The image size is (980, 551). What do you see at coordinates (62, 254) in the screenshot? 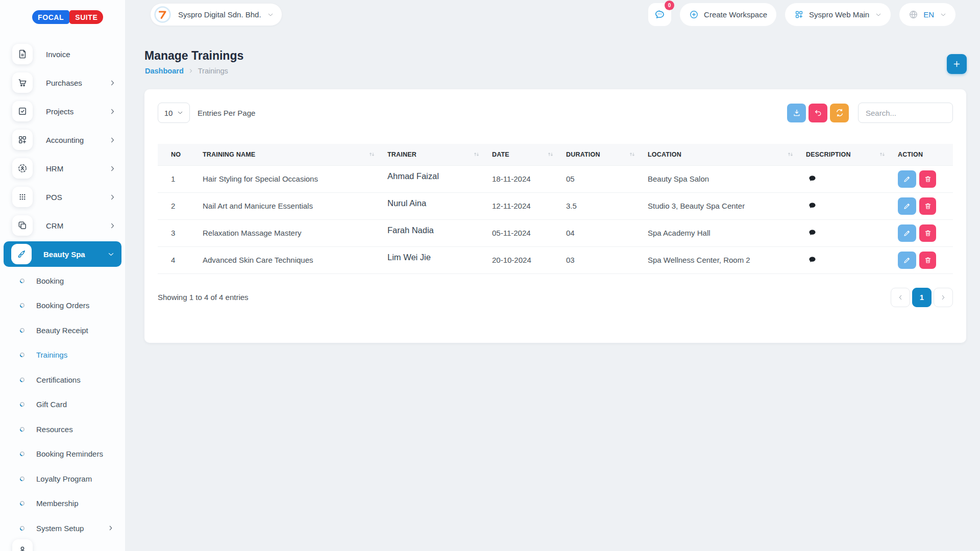
I see `sidebar-item-beauty-spa: Beauty Spa` at bounding box center [62, 254].